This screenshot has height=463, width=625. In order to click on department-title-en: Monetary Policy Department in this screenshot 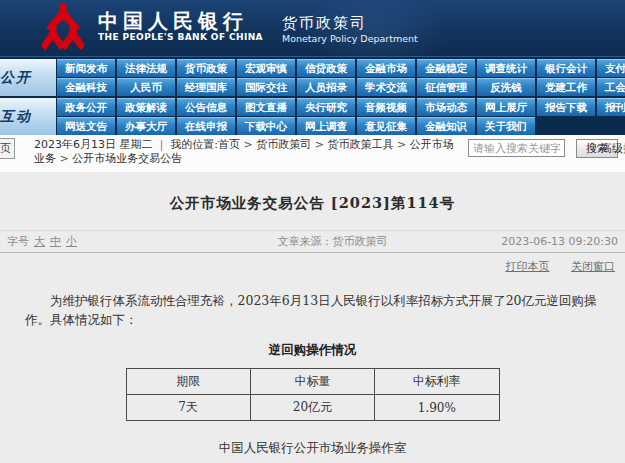, I will do `click(350, 38)`.